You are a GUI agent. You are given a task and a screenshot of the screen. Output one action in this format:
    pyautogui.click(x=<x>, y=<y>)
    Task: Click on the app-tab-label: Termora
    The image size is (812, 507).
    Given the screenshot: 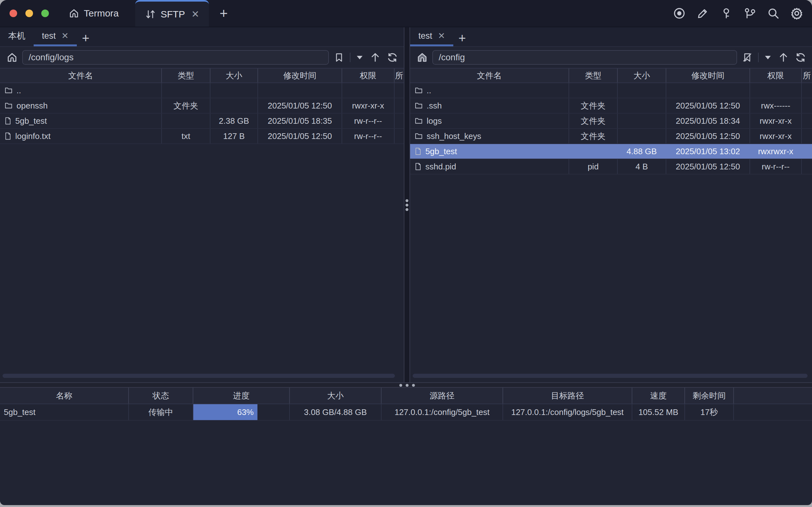 What is the action you would take?
    pyautogui.click(x=101, y=13)
    